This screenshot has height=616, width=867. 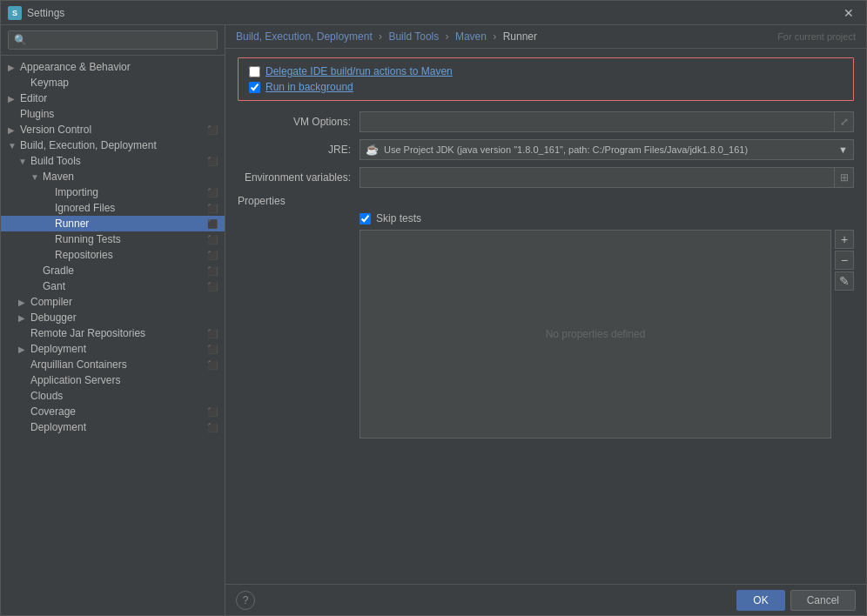 What do you see at coordinates (399, 218) in the screenshot?
I see `skip-tests-label: Skip tests` at bounding box center [399, 218].